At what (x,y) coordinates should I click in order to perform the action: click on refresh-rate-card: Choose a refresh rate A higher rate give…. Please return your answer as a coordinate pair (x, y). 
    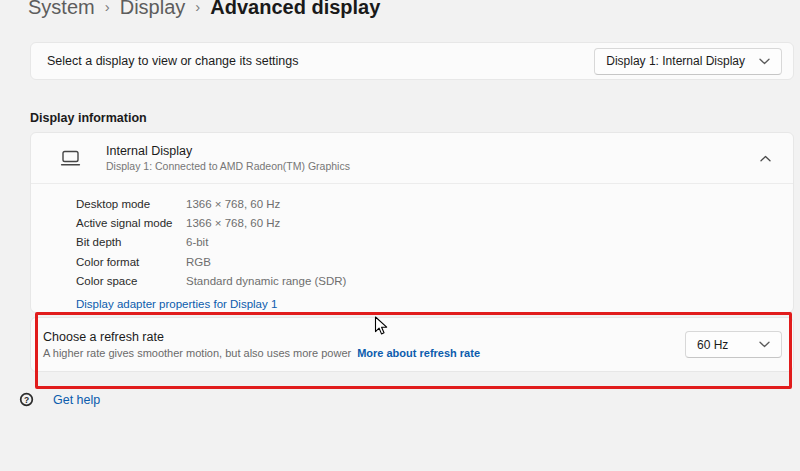
    Looking at the image, I should click on (412, 344).